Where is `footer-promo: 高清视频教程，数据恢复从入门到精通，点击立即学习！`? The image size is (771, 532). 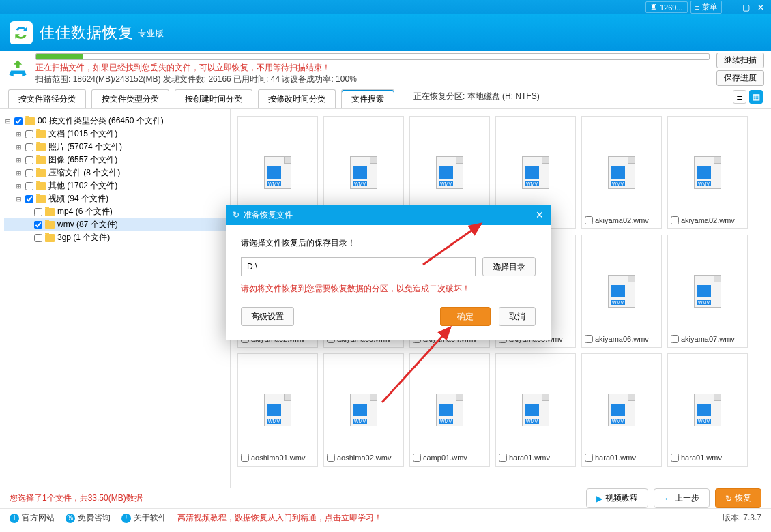
footer-promo: 高清视频教程，数据恢复从入门到精通，点击立即学习！ is located at coordinates (280, 518).